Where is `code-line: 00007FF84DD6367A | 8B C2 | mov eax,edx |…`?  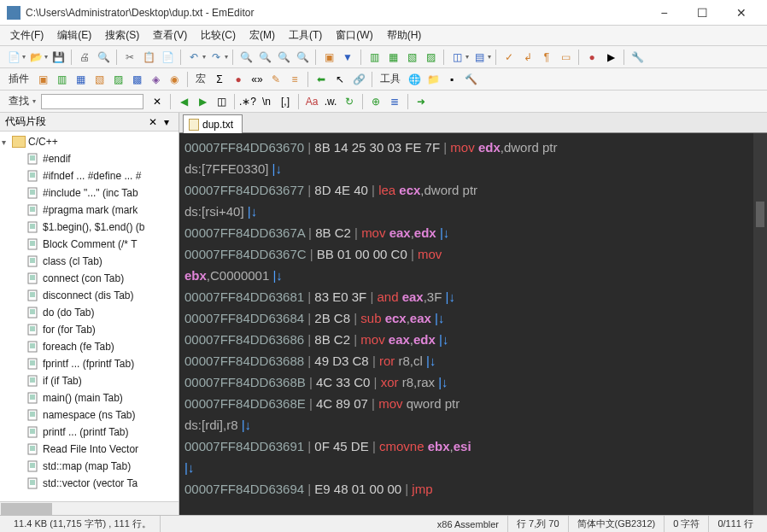
code-line: 00007FF84DD6367A | 8B C2 | mov eax,edx |… is located at coordinates (473, 232).